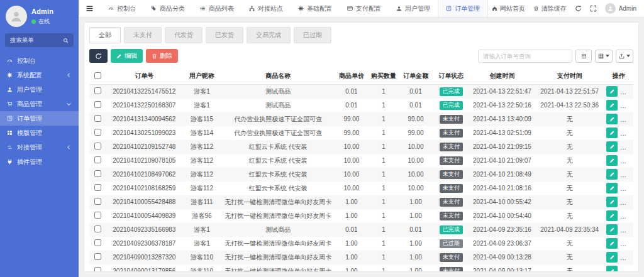  Describe the element at coordinates (278, 258) in the screenshot. I see `product-cell: 无打扰一键检测清理微信单向好友周卡` at that location.